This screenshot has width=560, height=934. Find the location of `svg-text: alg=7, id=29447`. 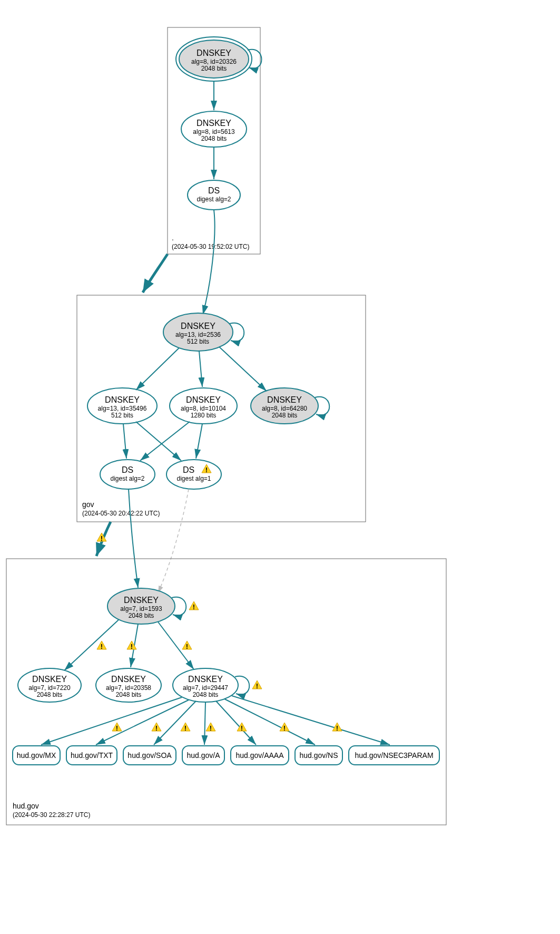

svg-text: alg=7, id=29447 is located at coordinates (205, 688).